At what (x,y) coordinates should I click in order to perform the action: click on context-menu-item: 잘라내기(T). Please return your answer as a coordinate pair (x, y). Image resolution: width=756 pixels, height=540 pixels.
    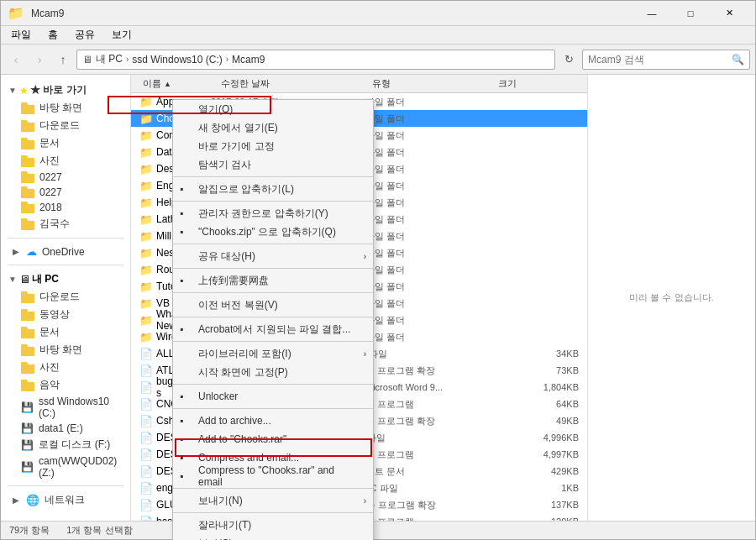
    Looking at the image, I should click on (273, 525).